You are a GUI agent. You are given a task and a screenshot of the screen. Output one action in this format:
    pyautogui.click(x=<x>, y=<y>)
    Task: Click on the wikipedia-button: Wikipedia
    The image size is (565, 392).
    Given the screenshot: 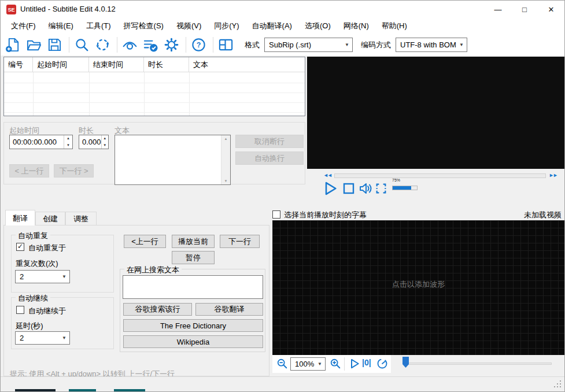 What is the action you would take?
    pyautogui.click(x=193, y=342)
    